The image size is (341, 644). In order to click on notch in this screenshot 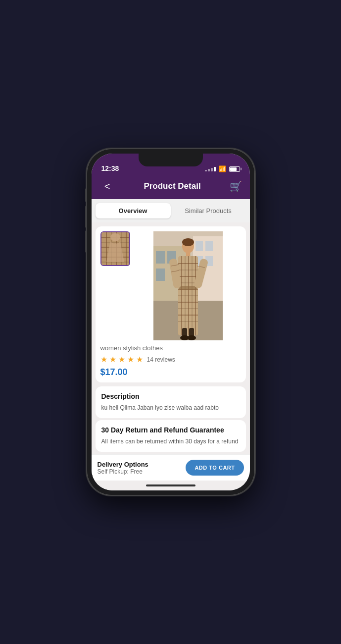, I will do `click(171, 160)`.